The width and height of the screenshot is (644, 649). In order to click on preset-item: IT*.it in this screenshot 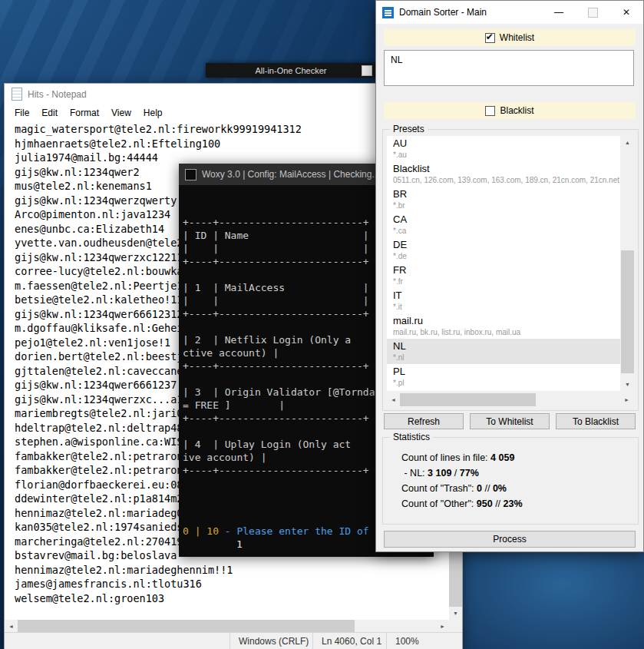, I will do `click(504, 301)`.